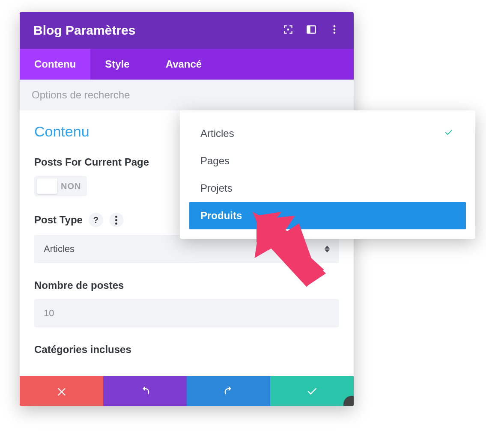 The width and height of the screenshot is (486, 448). What do you see at coordinates (449, 134) in the screenshot?
I see `check-icon` at bounding box center [449, 134].